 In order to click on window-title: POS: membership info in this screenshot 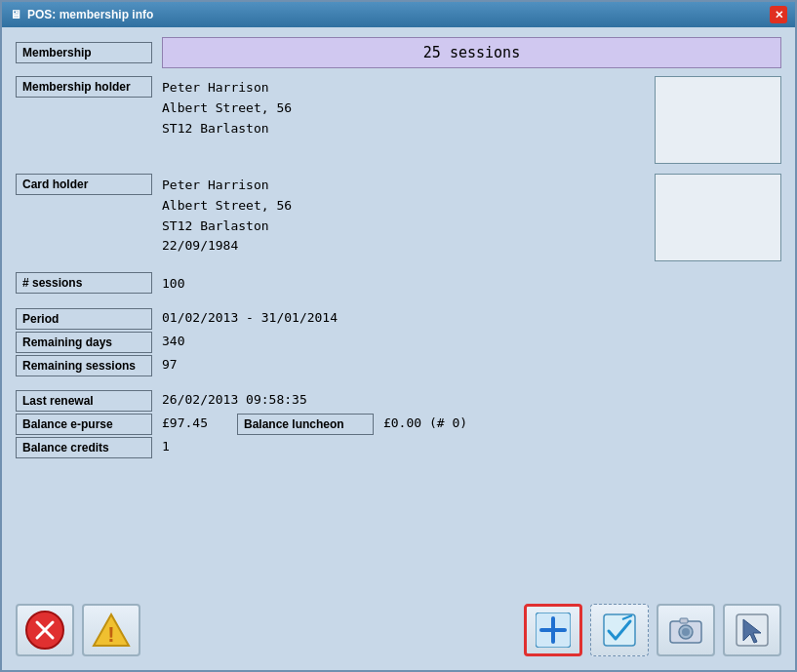, I will do `click(90, 15)`.